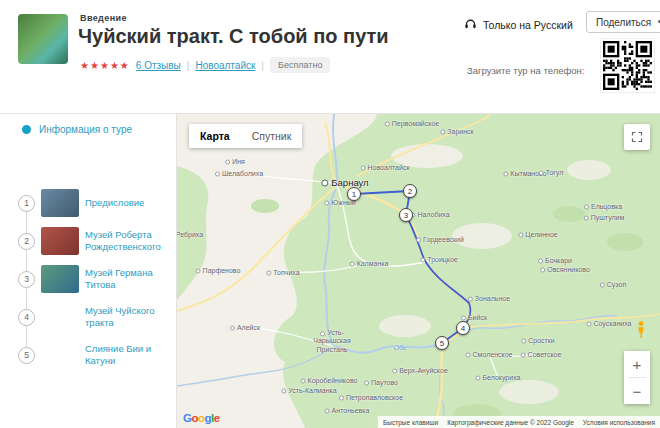  What do you see at coordinates (637, 137) in the screenshot?
I see `fullscreen-button` at bounding box center [637, 137].